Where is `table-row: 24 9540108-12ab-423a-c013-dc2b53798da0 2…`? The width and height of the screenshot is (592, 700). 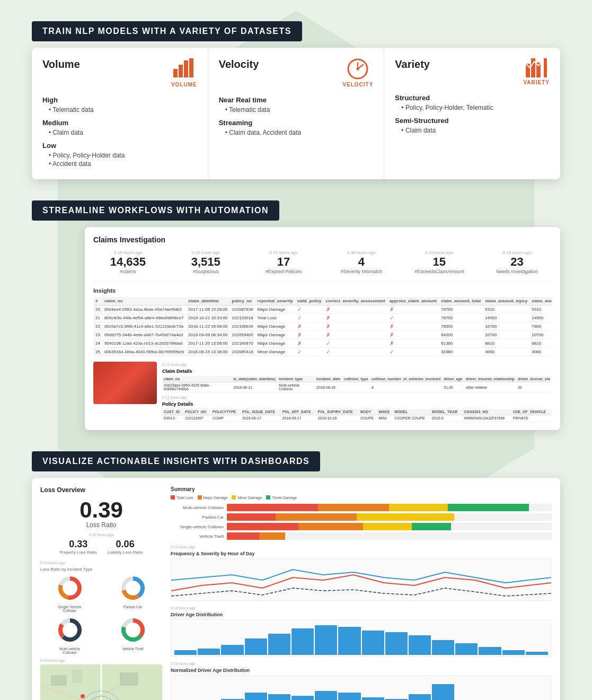
table-row: 24 9540108-12ab-423a-c013-dc2b53798da0 2… is located at coordinates (322, 344).